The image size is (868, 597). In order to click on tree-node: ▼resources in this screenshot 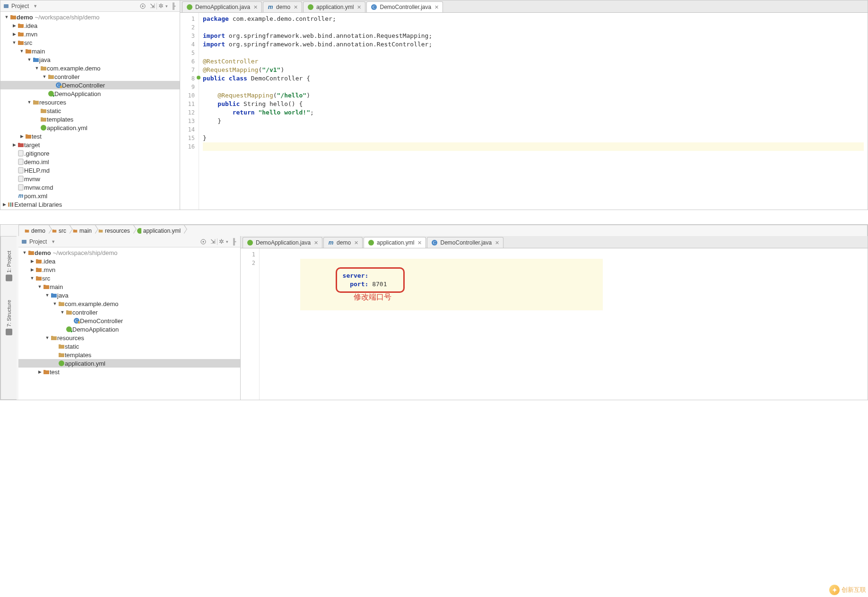, I will do `click(130, 338)`.